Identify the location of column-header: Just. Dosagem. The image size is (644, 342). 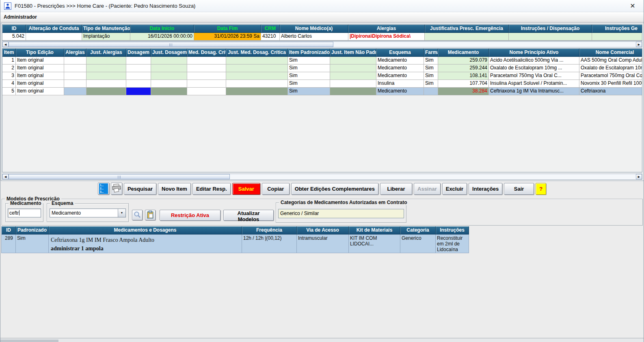
(169, 53).